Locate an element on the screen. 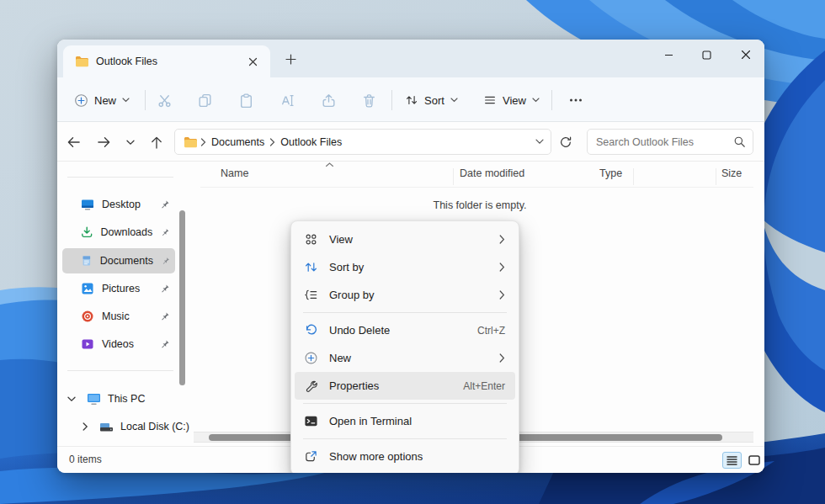  undo-icon is located at coordinates (311, 330).